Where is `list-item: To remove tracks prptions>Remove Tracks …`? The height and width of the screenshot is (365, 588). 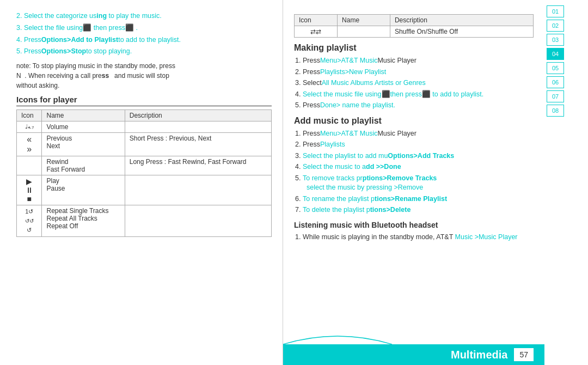
list-item: To remove tracks prptions>Remove Tracks … is located at coordinates (429, 183).